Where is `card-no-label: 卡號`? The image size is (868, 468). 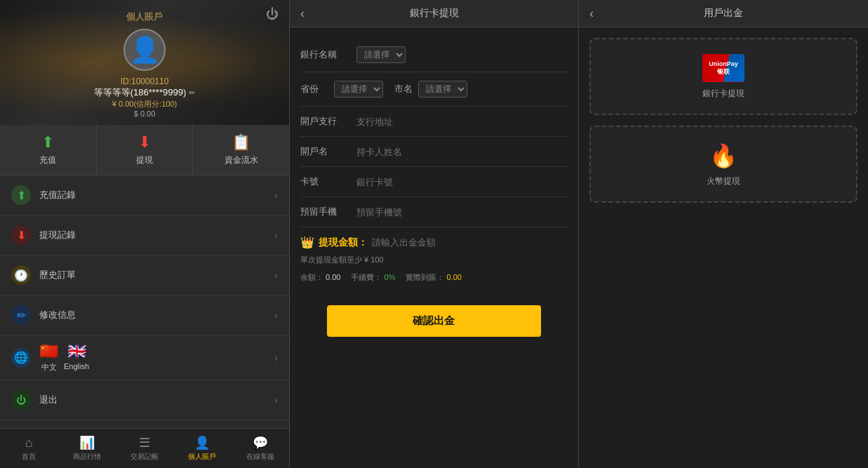 card-no-label: 卡號 is located at coordinates (328, 182).